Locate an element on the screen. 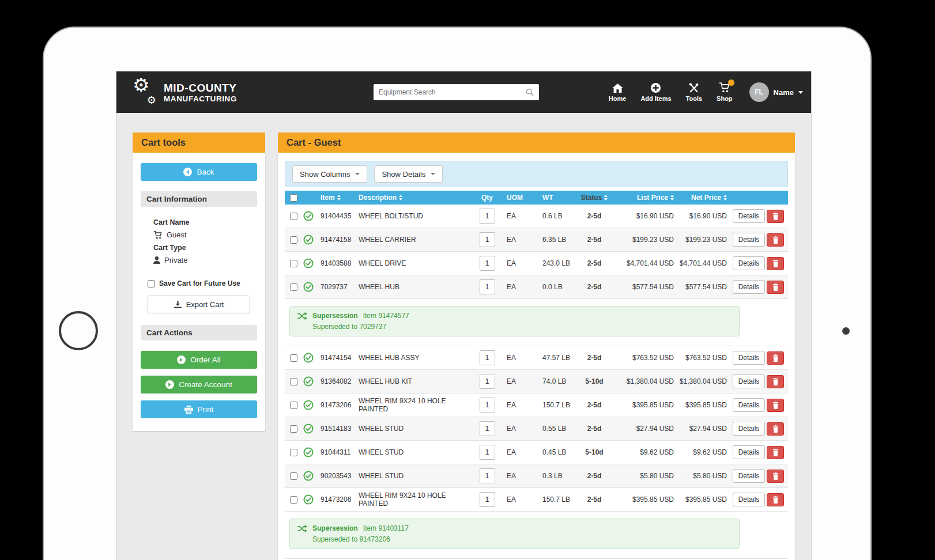 The width and height of the screenshot is (935, 560). table-row: 90203543 WHEEL STUD EA 0.3 LB 2-5d $5.80… is located at coordinates (536, 476).